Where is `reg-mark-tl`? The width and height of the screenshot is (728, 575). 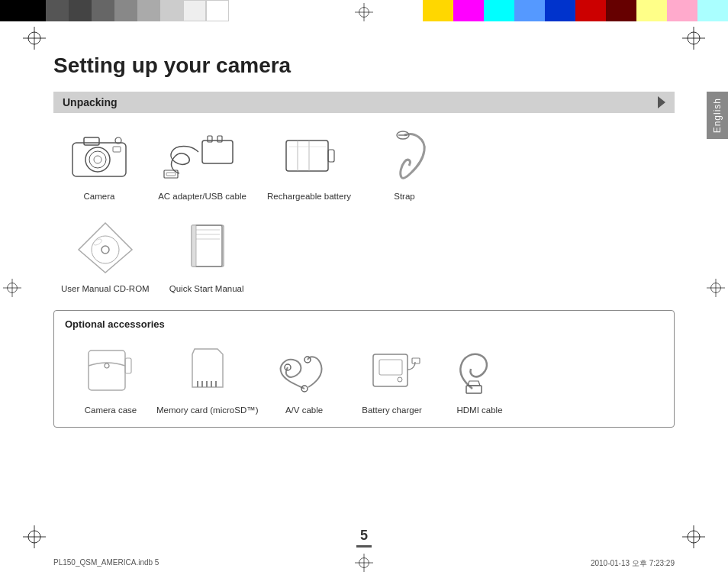
reg-mark-tl is located at coordinates (34, 38).